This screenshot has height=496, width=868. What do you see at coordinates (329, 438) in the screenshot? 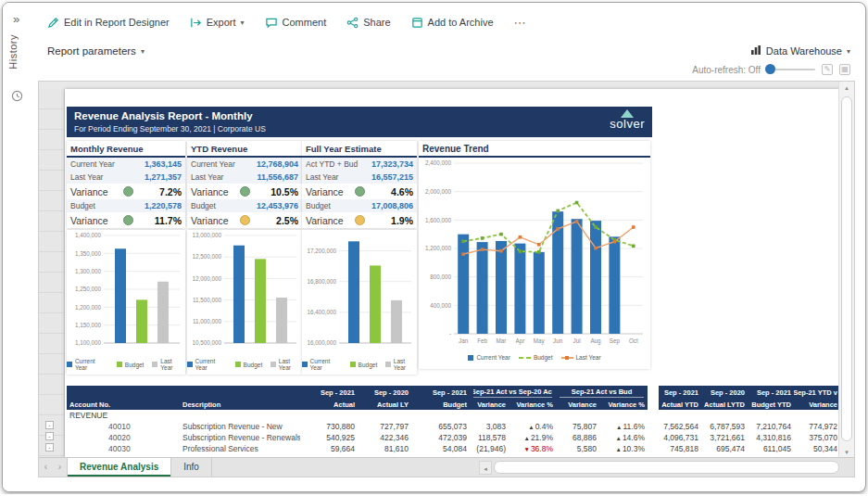
I see `cell-value: 540,925` at bounding box center [329, 438].